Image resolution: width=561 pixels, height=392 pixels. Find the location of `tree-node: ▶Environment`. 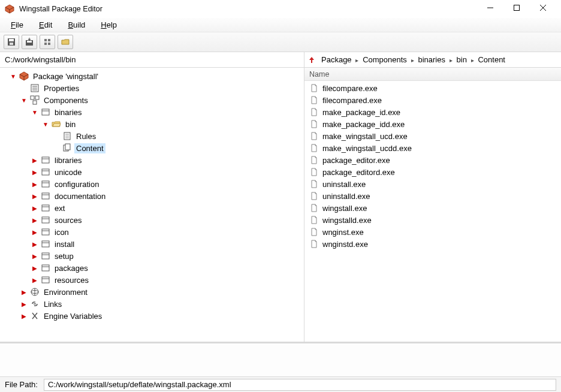

tree-node: ▶Environment is located at coordinates (153, 292).